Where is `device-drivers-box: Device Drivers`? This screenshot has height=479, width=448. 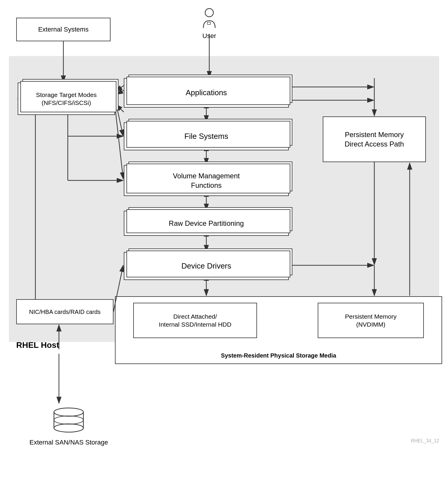
device-drivers-box: Device Drivers is located at coordinates (206, 266).